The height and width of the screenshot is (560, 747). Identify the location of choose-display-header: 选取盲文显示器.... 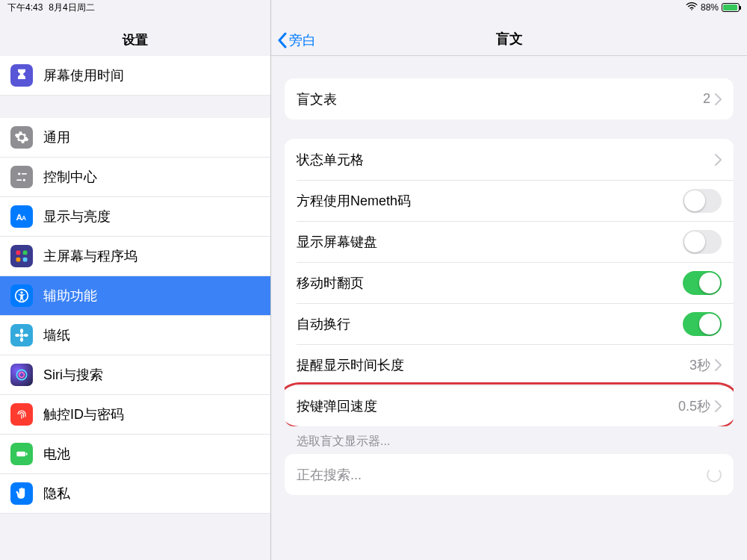
(509, 441).